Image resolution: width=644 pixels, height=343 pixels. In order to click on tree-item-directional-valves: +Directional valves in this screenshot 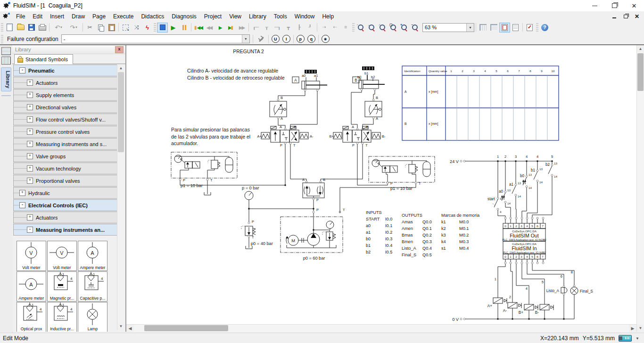, I will do `click(66, 107)`.